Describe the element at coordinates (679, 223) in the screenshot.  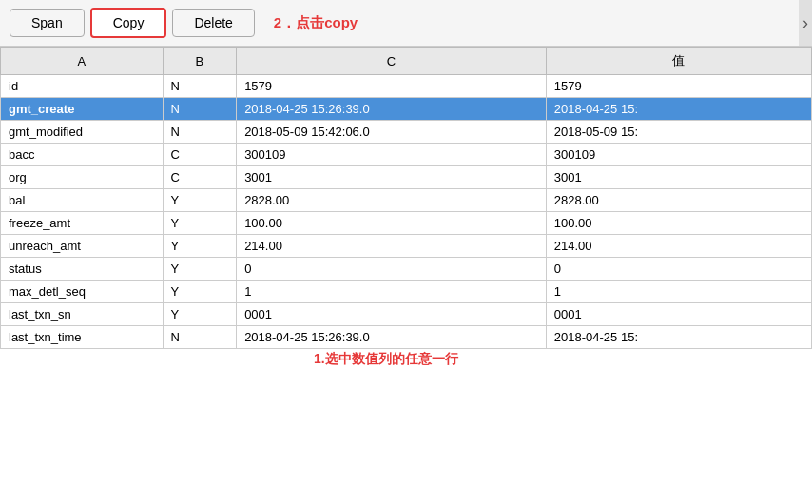
I see `cell-val: 100.00` at that location.